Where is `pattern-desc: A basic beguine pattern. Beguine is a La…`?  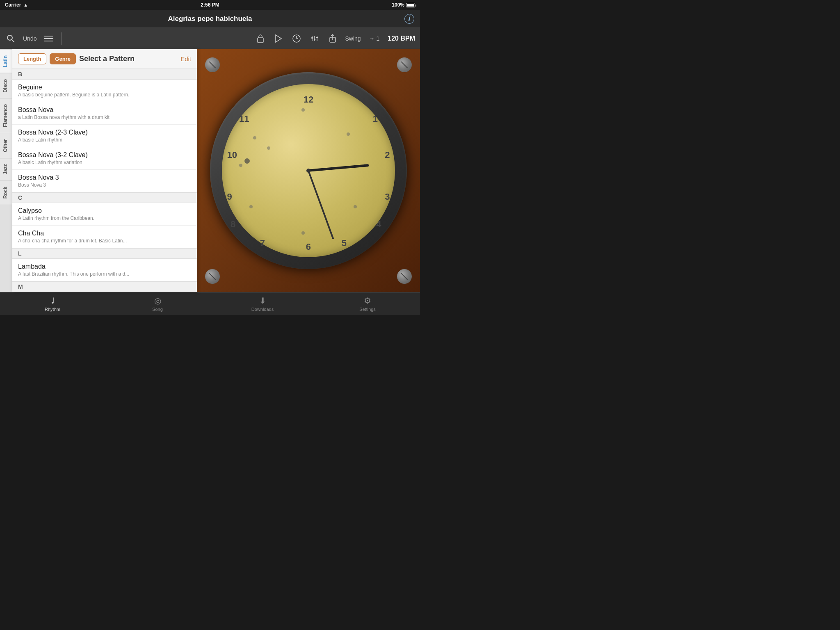 pattern-desc: A basic beguine pattern. Beguine is a La… is located at coordinates (105, 95).